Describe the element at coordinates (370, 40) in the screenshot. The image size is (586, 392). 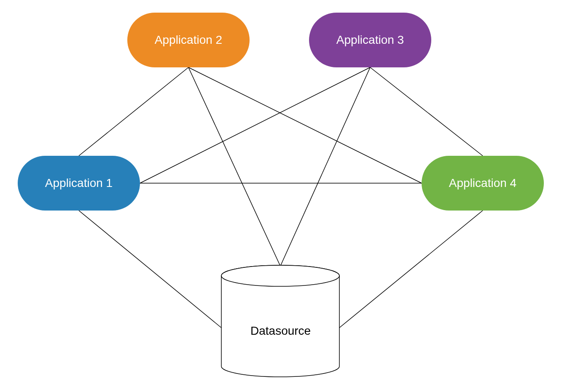
I see `node-application-3: Application 3` at that location.